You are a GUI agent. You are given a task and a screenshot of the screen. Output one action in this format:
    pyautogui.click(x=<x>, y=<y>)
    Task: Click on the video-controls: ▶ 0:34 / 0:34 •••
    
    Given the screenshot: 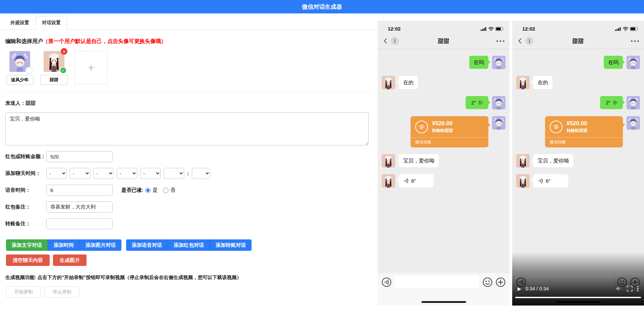 What is the action you would take?
    pyautogui.click(x=578, y=289)
    